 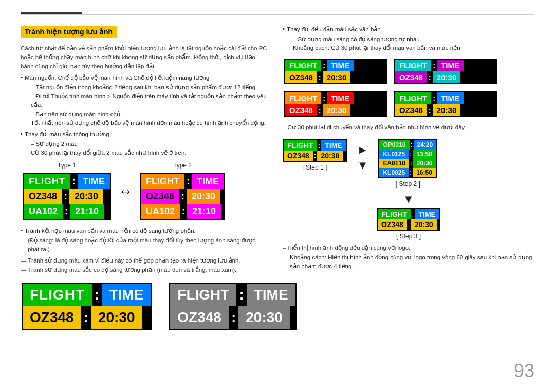 I want to click on type1-2030: 20:30, so click(x=86, y=196).